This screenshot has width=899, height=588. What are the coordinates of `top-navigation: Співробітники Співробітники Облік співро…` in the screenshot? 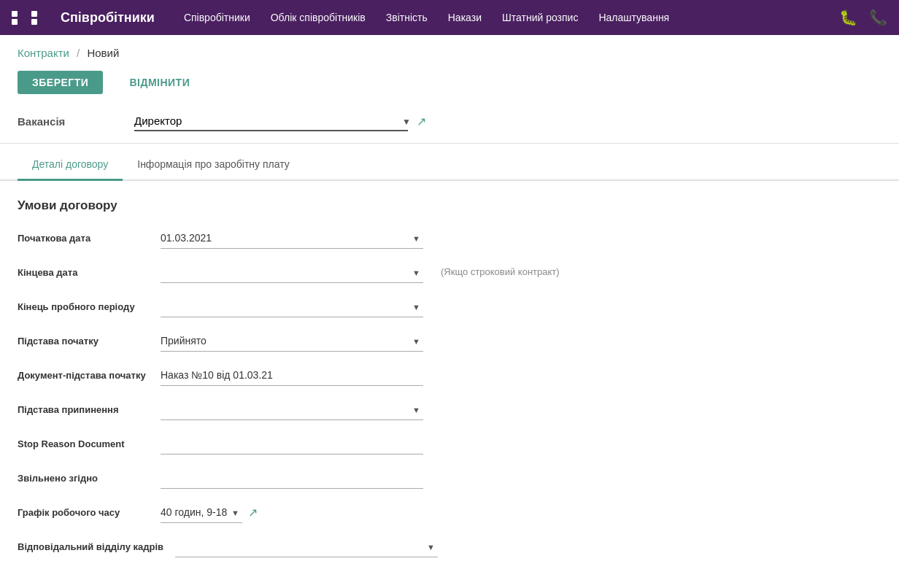 It's located at (450, 18).